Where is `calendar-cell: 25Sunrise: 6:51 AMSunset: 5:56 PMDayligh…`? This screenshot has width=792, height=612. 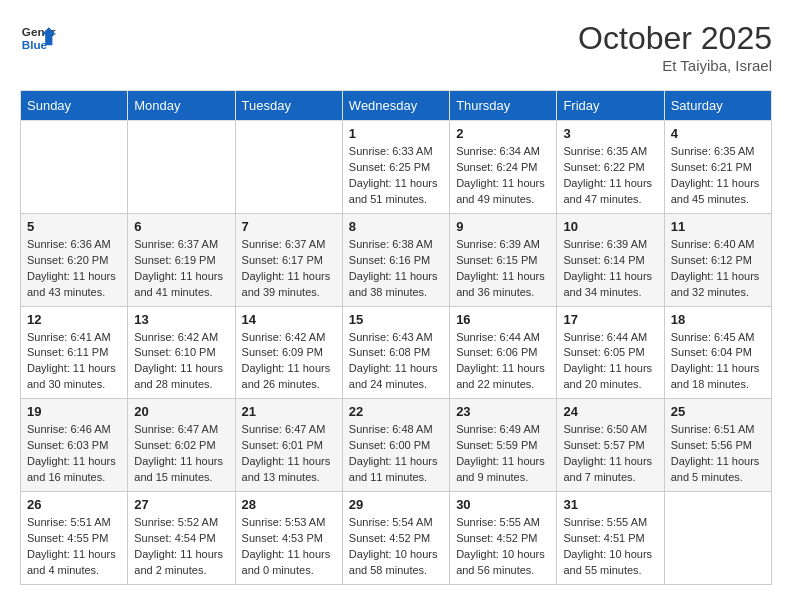 calendar-cell: 25Sunrise: 6:51 AMSunset: 5:56 PMDayligh… is located at coordinates (718, 446).